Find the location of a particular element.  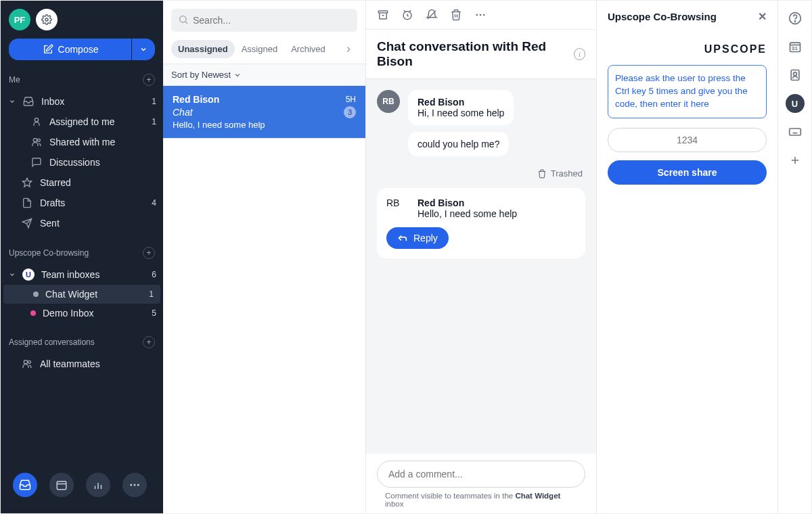

nav-chat-widget: Chat Widget 1 is located at coordinates (82, 294).